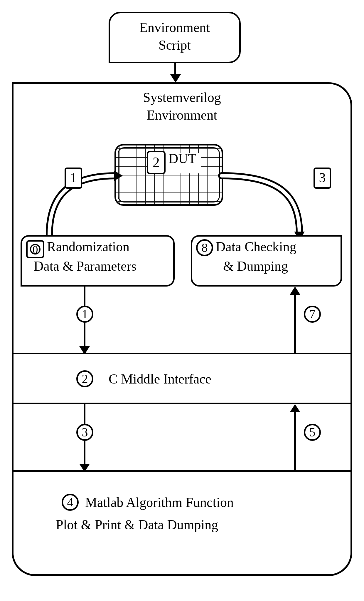 This screenshot has height=601, width=364. Describe the element at coordinates (85, 432) in the screenshot. I see `left-flow-number-3: 3` at that location.